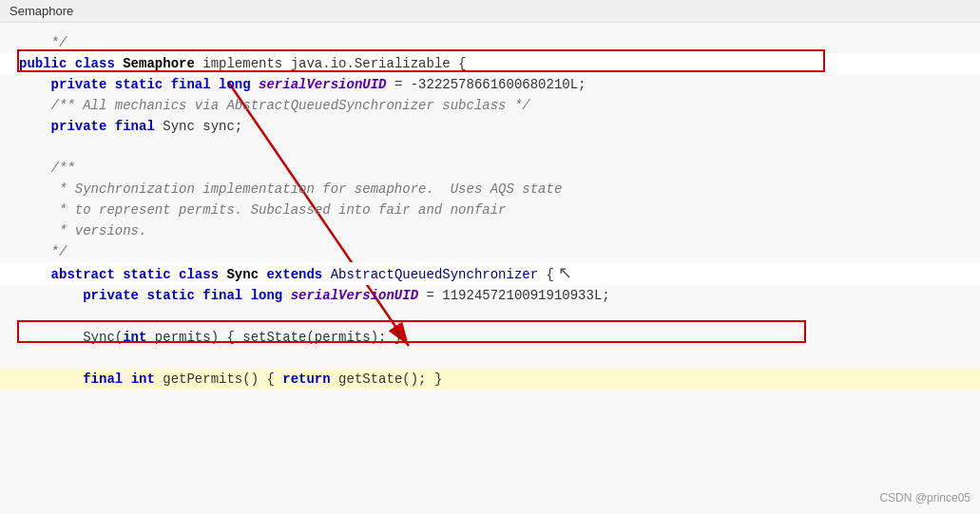  What do you see at coordinates (490, 64) in the screenshot?
I see `code-line: public class Semaphore implements java.i…` at bounding box center [490, 64].